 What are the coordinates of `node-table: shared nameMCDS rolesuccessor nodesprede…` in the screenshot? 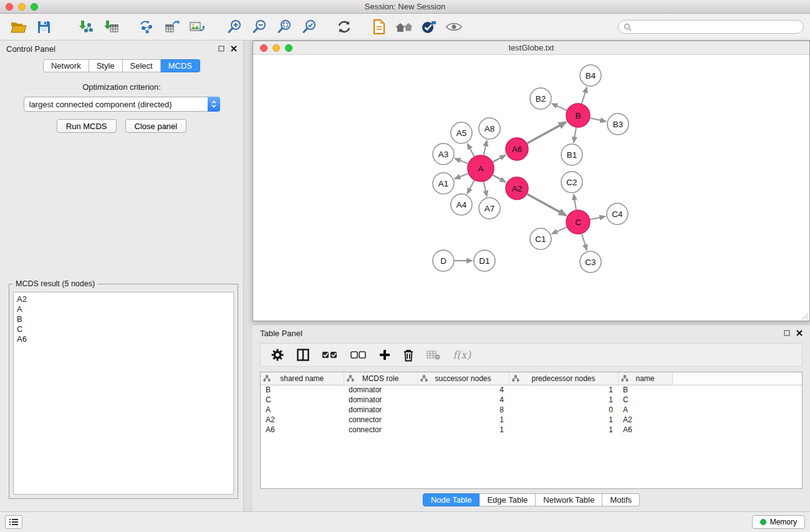 It's located at (531, 430).